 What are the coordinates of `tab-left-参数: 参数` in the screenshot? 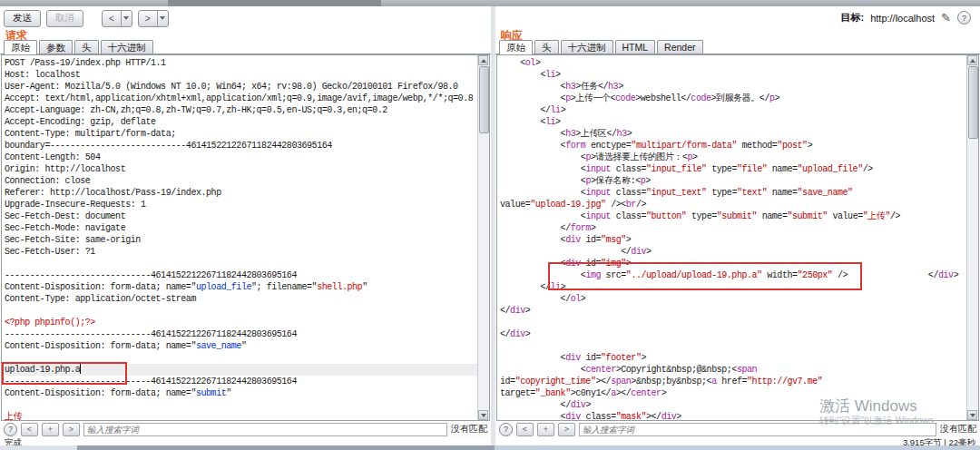 It's located at (56, 47).